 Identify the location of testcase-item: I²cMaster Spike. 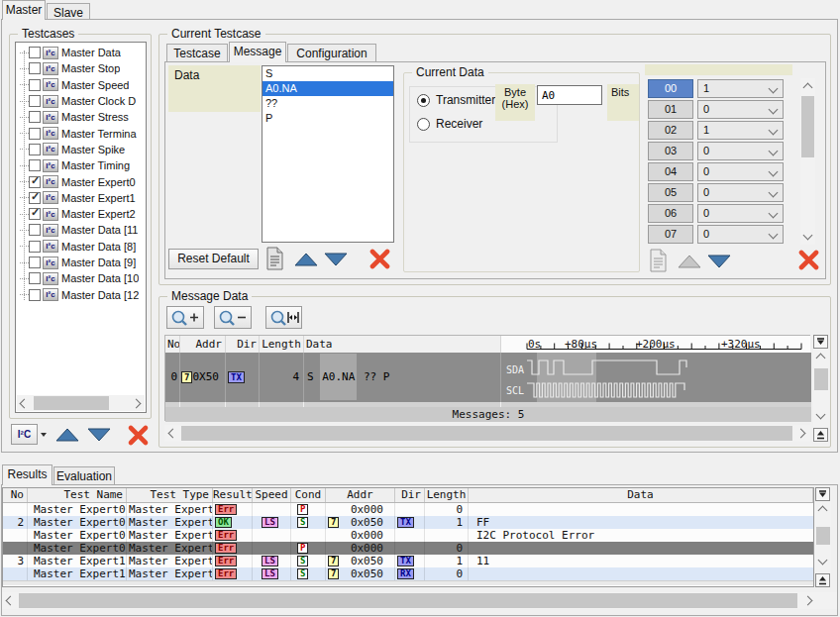
(81, 150).